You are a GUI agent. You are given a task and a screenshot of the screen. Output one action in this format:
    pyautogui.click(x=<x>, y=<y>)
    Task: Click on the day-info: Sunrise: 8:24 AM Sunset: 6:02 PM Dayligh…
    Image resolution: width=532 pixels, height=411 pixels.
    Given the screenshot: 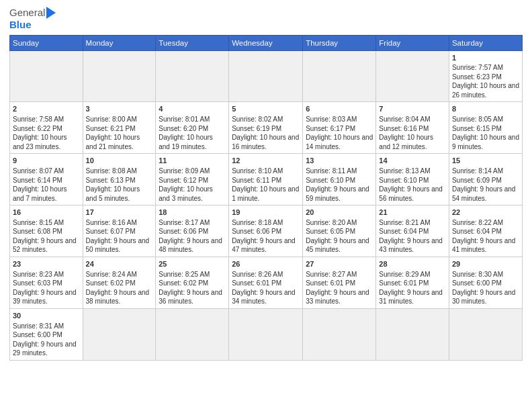 What is the action you would take?
    pyautogui.click(x=118, y=288)
    